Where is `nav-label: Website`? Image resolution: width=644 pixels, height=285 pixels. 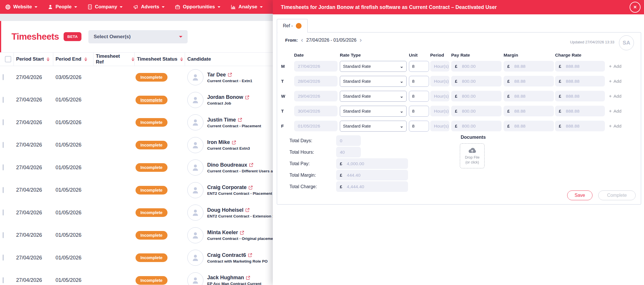 nav-label: Website is located at coordinates (22, 7).